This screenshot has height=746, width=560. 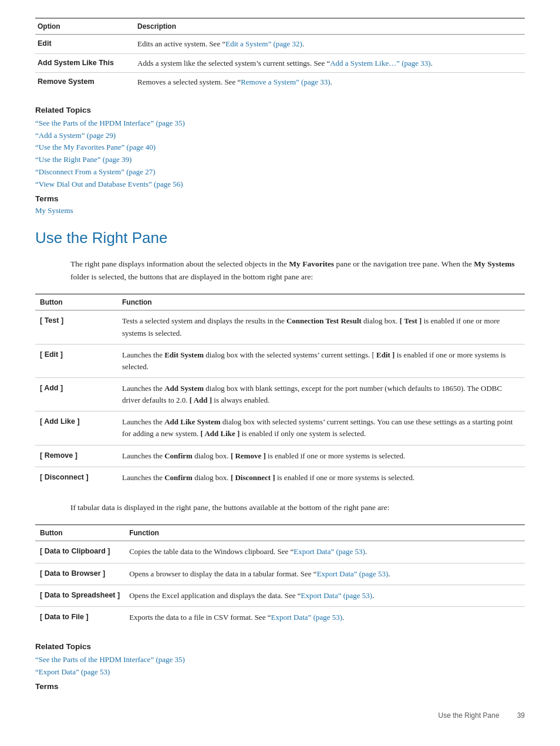 What do you see at coordinates (76, 360) in the screenshot?
I see `btn-edit: [ Edit ]` at bounding box center [76, 360].